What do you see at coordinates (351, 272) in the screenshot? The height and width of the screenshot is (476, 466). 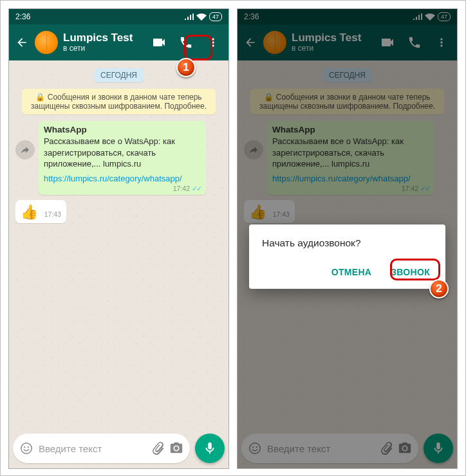 I see `dialog-cancel-button: ОТМЕНА` at bounding box center [351, 272].